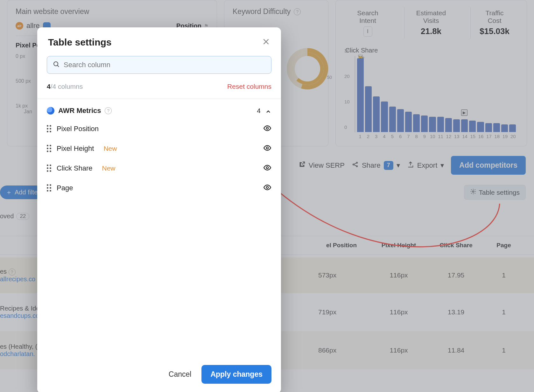 Image resolution: width=534 pixels, height=392 pixels. I want to click on column-item: Pixel Position, so click(159, 129).